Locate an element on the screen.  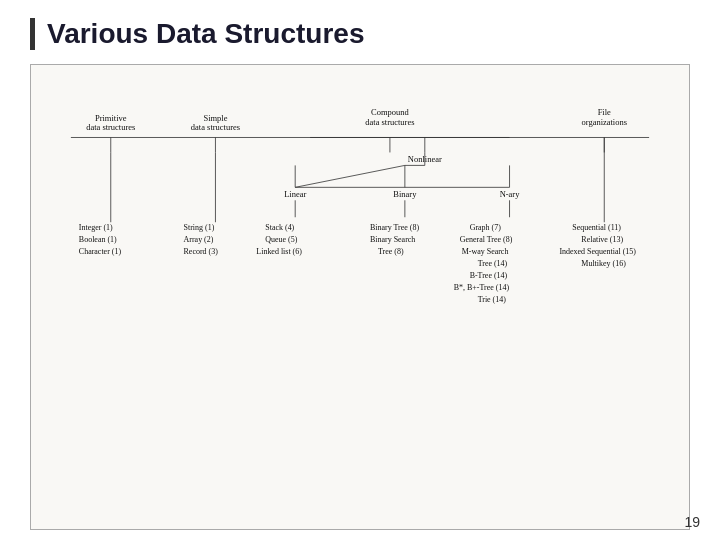
svg-text: Stack (4) is located at coordinates (280, 228).